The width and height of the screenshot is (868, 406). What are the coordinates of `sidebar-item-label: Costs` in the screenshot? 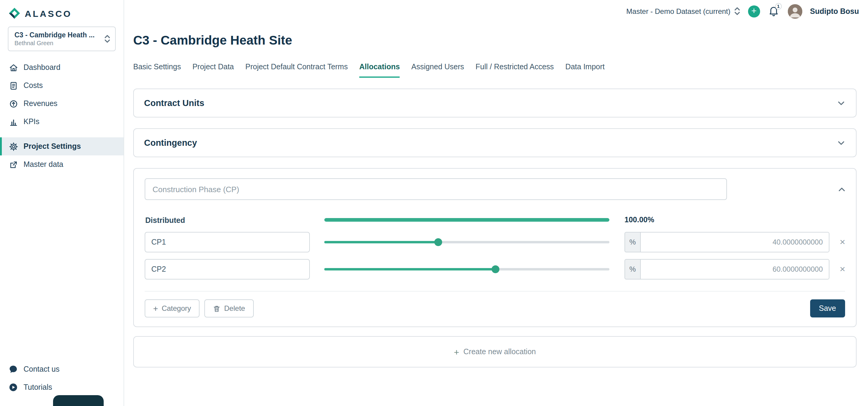 It's located at (33, 86).